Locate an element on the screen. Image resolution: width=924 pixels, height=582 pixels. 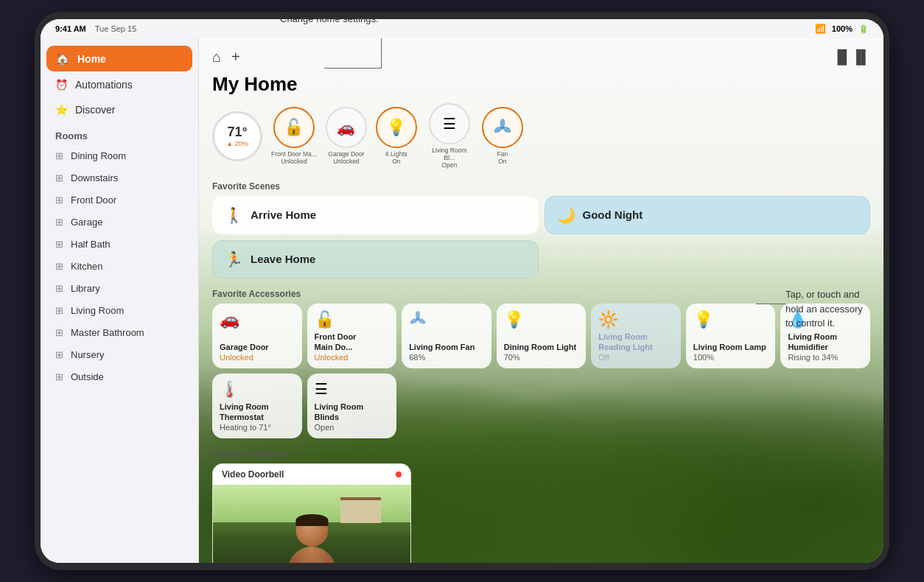
front-door-name: Front DoorMain Do... is located at coordinates (352, 342).